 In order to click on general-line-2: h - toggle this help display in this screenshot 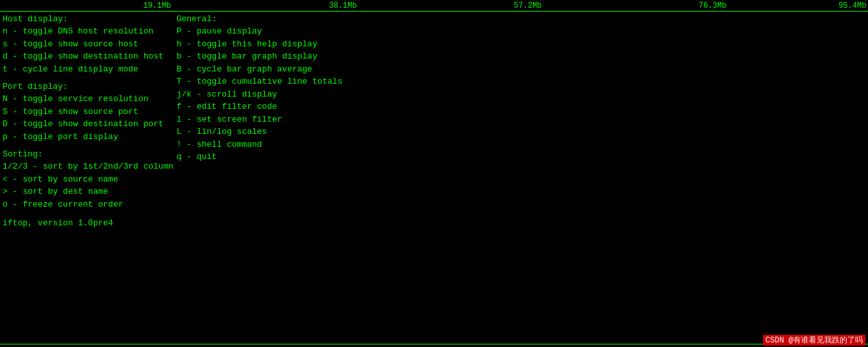, I will do `click(521, 44)`.